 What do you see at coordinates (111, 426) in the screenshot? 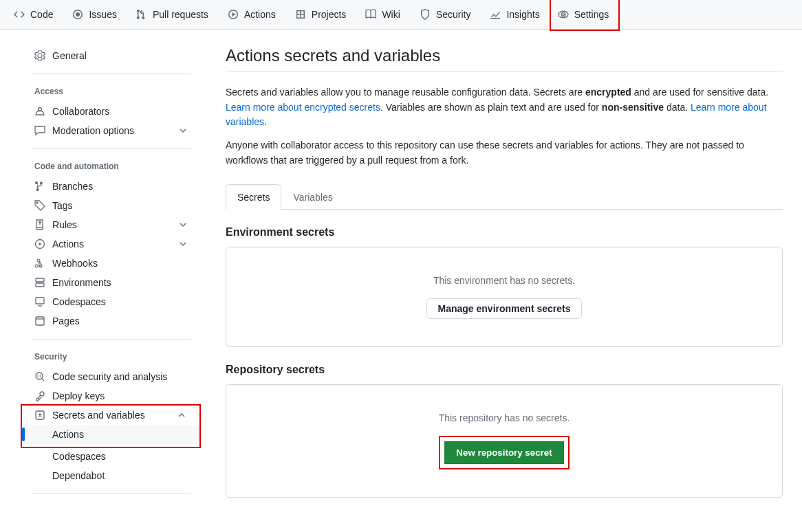
I see `highlight-secrets: Secrets and variables Actions` at bounding box center [111, 426].